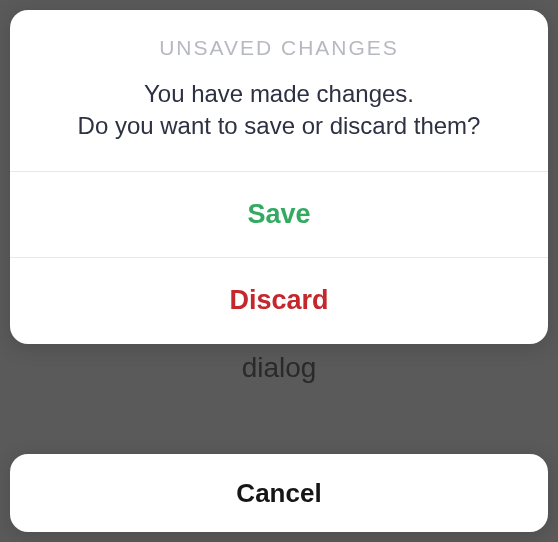 The image size is (558, 542). Describe the element at coordinates (279, 48) in the screenshot. I see `sheet-title: UNSAVED CHANGES` at that location.